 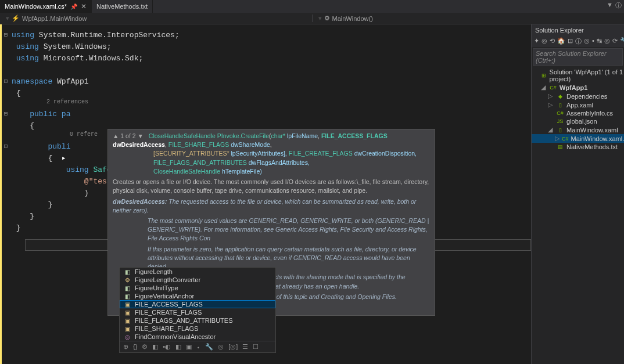 What do you see at coordinates (198, 310) in the screenshot?
I see `completion-list: ◧FigureLength⚙FigureLengthConverter◧Figu…` at bounding box center [198, 310].